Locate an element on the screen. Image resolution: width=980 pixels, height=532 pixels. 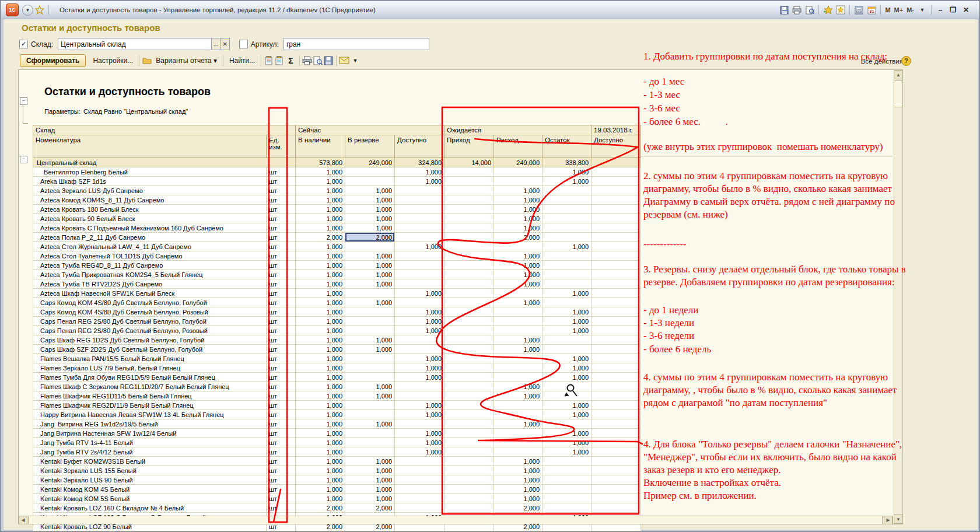
item-name: Jang Тумба RTV 1s-4-11 Белый is located at coordinates (150, 443).